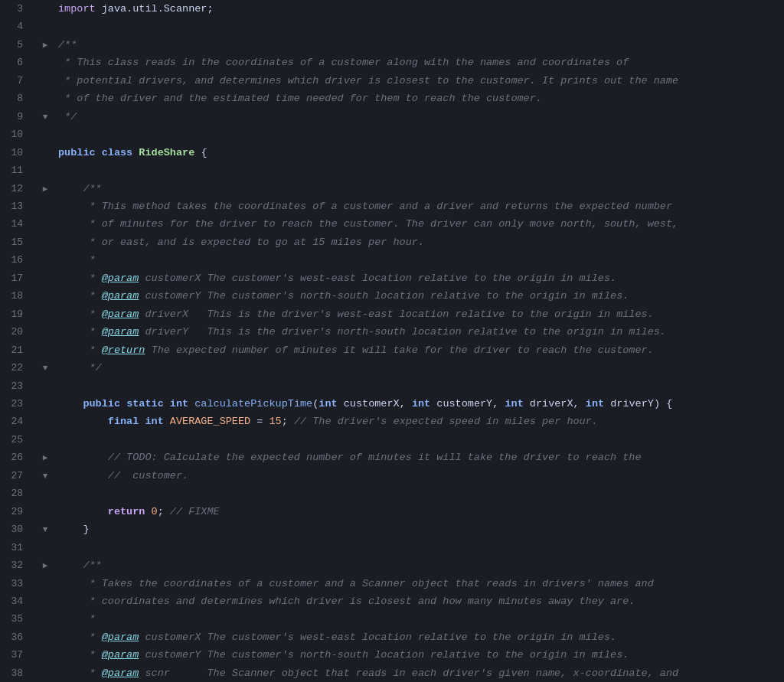  What do you see at coordinates (418, 584) in the screenshot?
I see `code-text-35: * Takes the coordinates of a customer an…` at bounding box center [418, 584].